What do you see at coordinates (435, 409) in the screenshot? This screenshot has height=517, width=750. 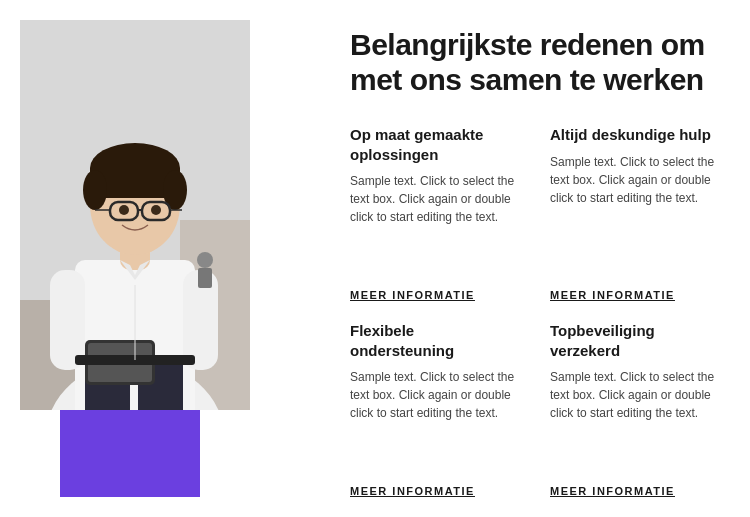 I see `feature-item-3: Flexibele ondersteuning Sample text. Cli…` at bounding box center [435, 409].